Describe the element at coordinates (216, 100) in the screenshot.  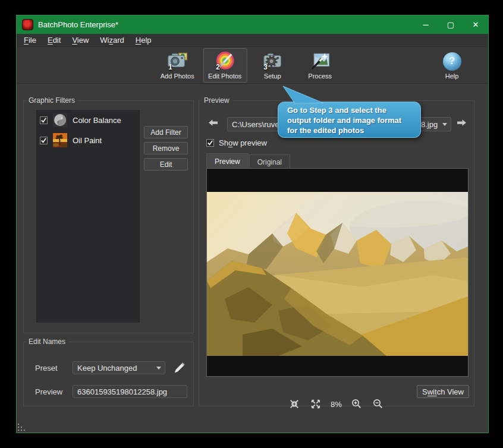
I see `preview-title: Preview` at that location.